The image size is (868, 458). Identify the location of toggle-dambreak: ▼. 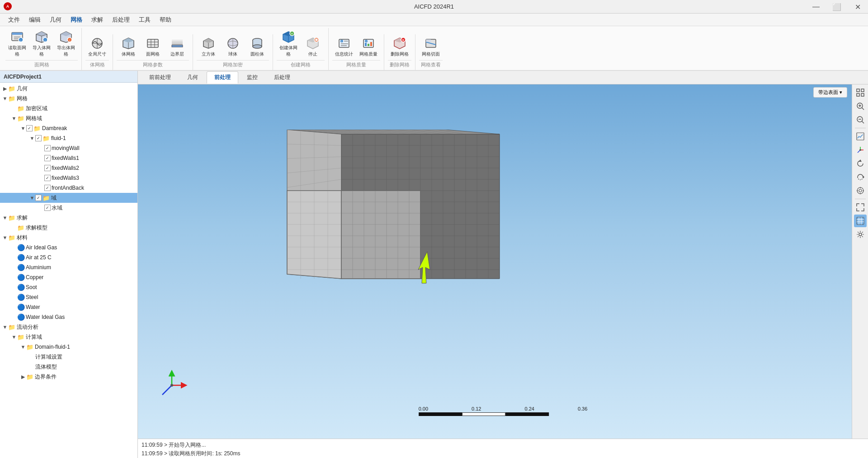
(23, 128).